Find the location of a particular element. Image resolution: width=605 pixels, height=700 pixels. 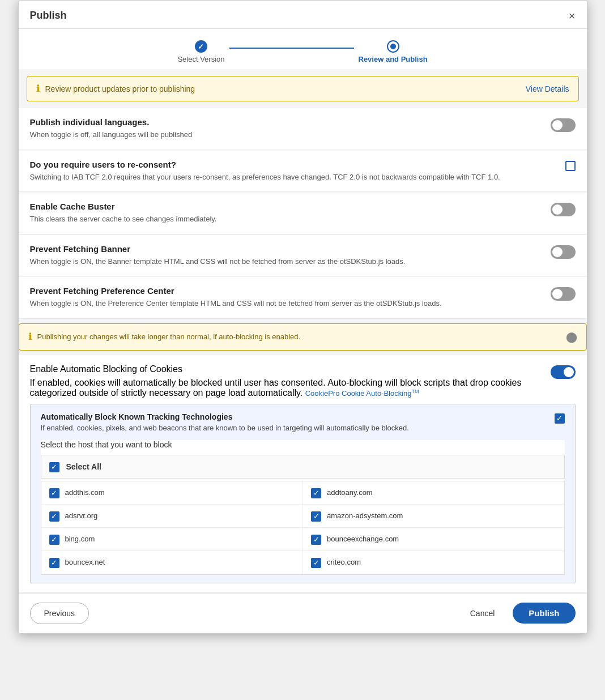

toggle-publish-languages is located at coordinates (563, 125).